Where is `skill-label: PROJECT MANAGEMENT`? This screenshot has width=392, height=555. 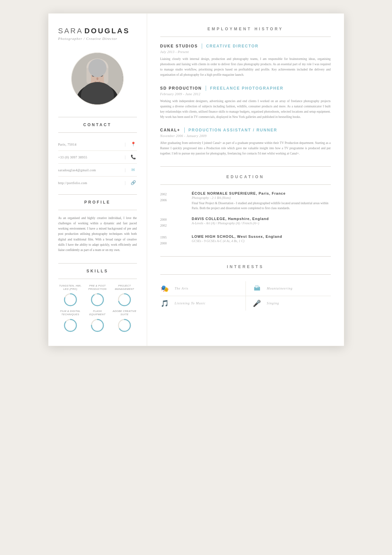 skill-label: PROJECT MANAGEMENT is located at coordinates (124, 288).